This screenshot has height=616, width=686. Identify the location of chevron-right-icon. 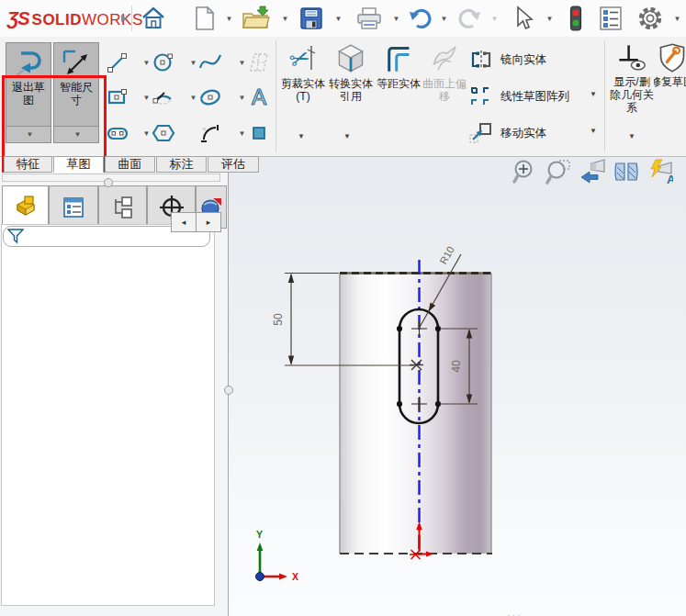
(124, 18).